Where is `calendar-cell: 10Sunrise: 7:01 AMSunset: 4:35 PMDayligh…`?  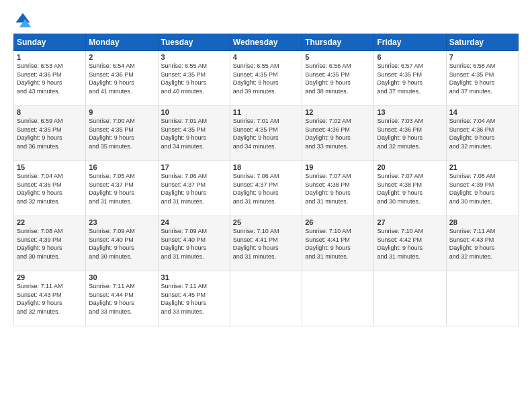
calendar-cell: 10Sunrise: 7:01 AMSunset: 4:35 PMDayligh… is located at coordinates (193, 134).